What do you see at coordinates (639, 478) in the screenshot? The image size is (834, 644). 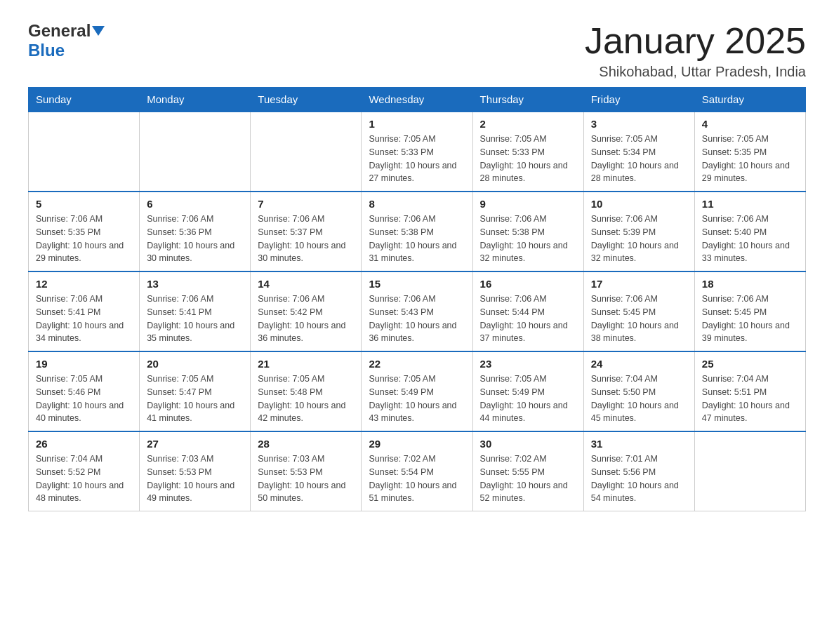 I see `day-info: Sunrise: 7:01 AM Sunset: 5:56 PM Dayligh…` at bounding box center [639, 478].